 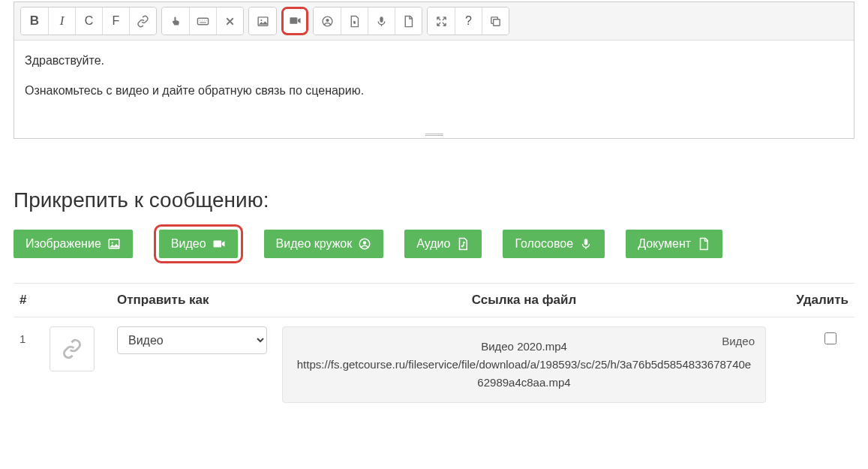 I want to click on copy-button, so click(x=495, y=21).